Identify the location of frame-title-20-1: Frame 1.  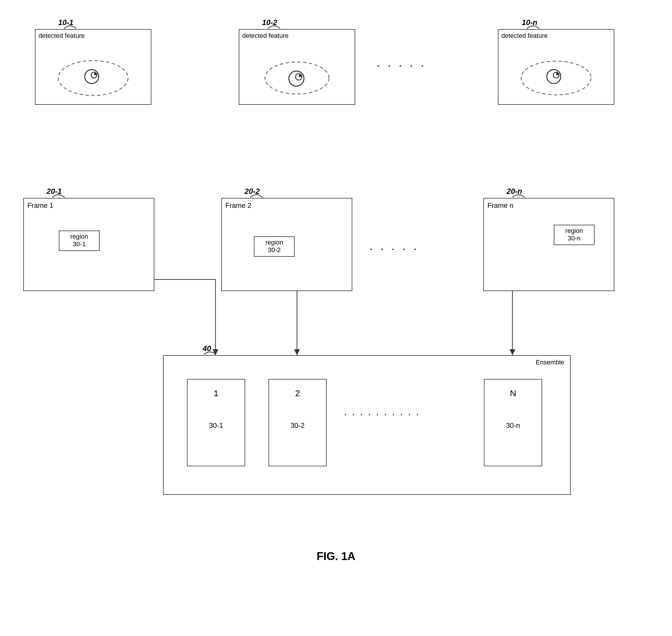
(89, 205).